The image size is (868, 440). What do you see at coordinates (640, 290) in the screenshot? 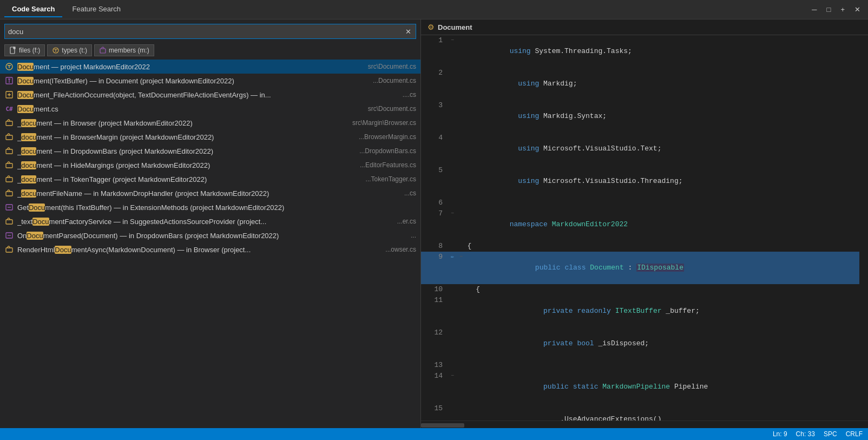
I see `code-line-10: 10 {` at bounding box center [640, 290].